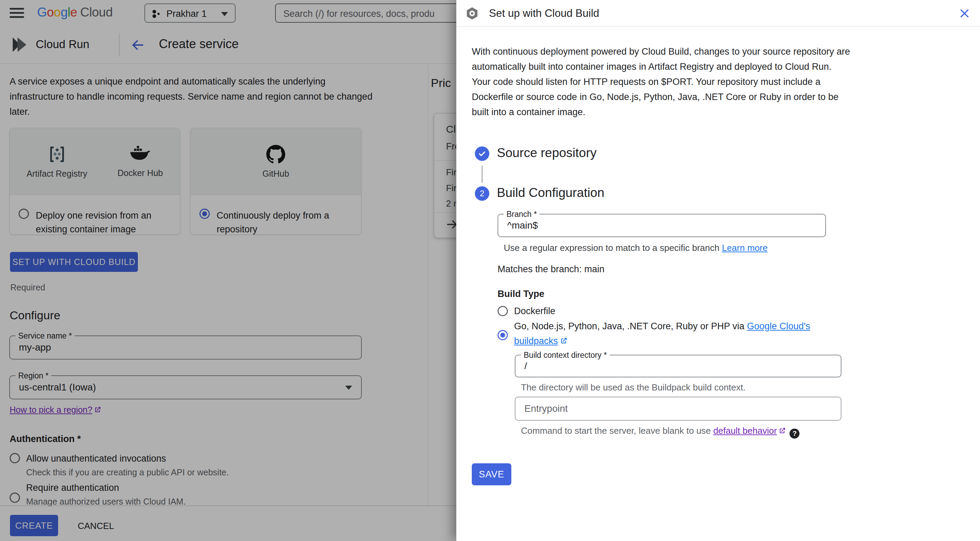 This screenshot has height=541, width=980. Describe the element at coordinates (482, 194) in the screenshot. I see `step-2-indicator: 2` at that location.